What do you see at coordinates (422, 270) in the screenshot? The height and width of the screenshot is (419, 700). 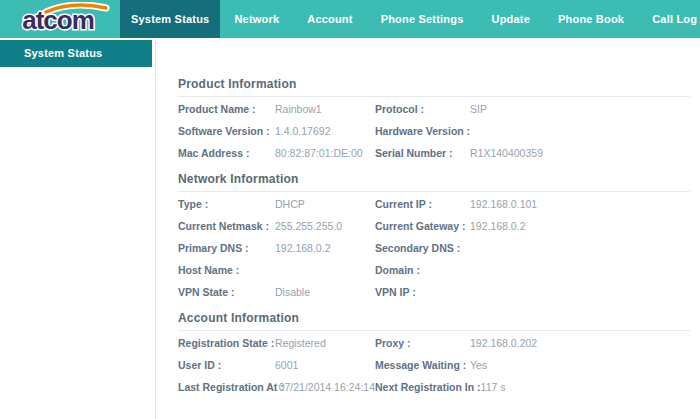 I see `field-label: Domain :` at bounding box center [422, 270].